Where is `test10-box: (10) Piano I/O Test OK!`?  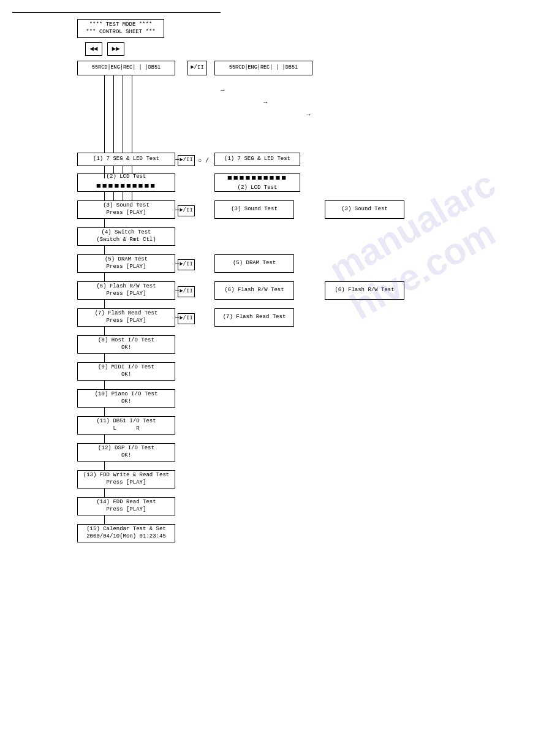
test10-box: (10) Piano I/O Test OK! is located at coordinates (126, 398).